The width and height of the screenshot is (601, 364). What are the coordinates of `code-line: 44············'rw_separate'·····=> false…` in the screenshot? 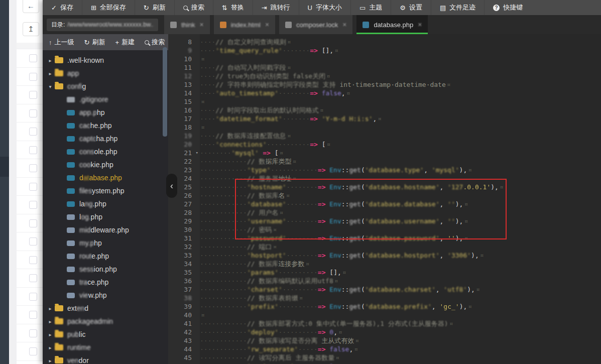 It's located at (385, 349).